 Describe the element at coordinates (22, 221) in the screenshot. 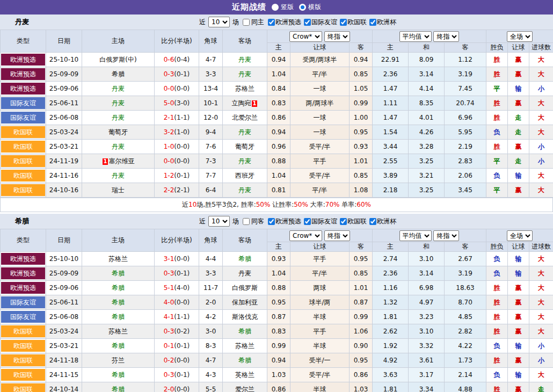

I see `team-title: 希腊` at that location.